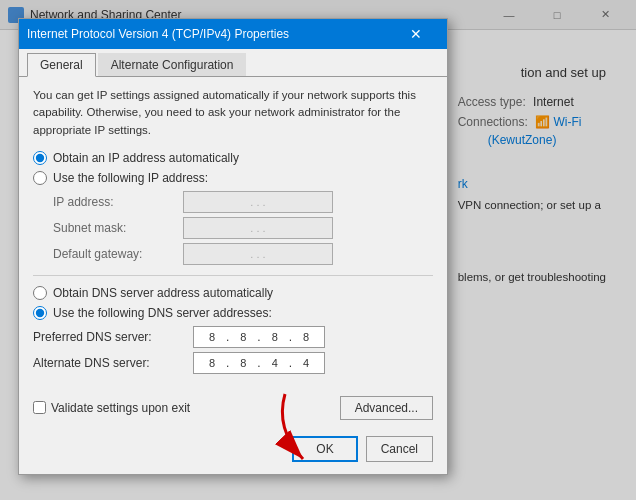 The height and width of the screenshot is (500, 636). I want to click on dialog-bottom: Validate settings upon exit Advanced..., so click(233, 408).